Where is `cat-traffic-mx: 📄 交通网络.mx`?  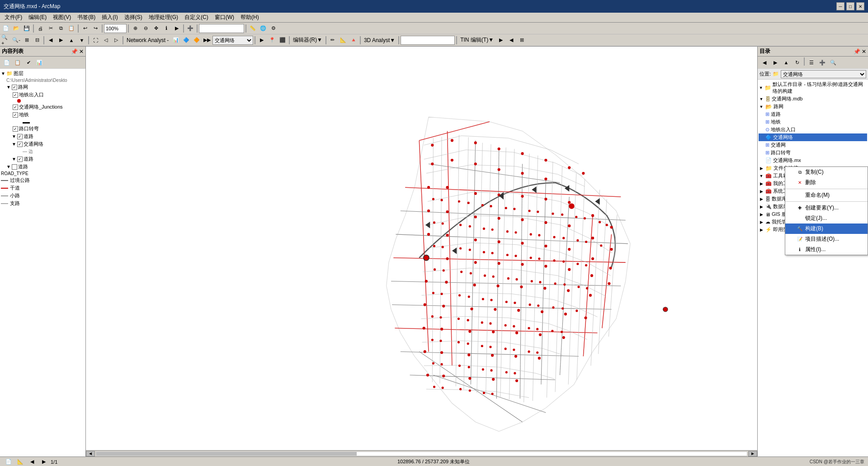 cat-traffic-mx: 📄 交通网络.mx is located at coordinates (813, 160).